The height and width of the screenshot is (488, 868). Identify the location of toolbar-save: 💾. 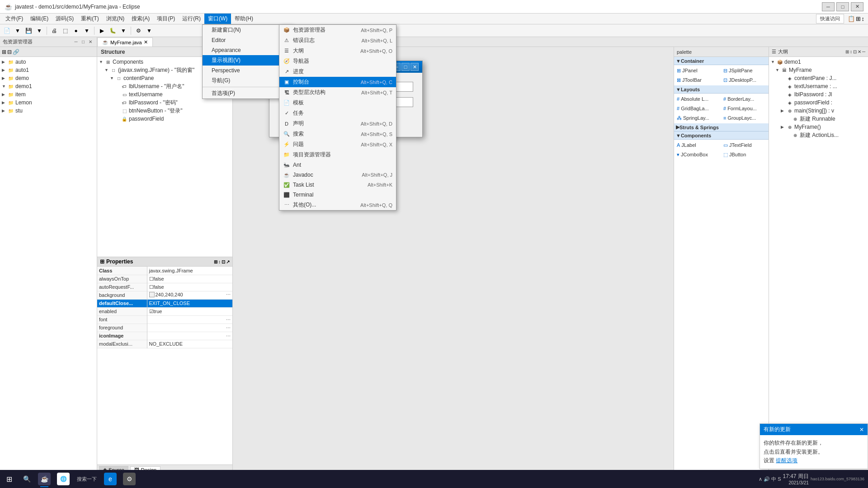
(28, 31).